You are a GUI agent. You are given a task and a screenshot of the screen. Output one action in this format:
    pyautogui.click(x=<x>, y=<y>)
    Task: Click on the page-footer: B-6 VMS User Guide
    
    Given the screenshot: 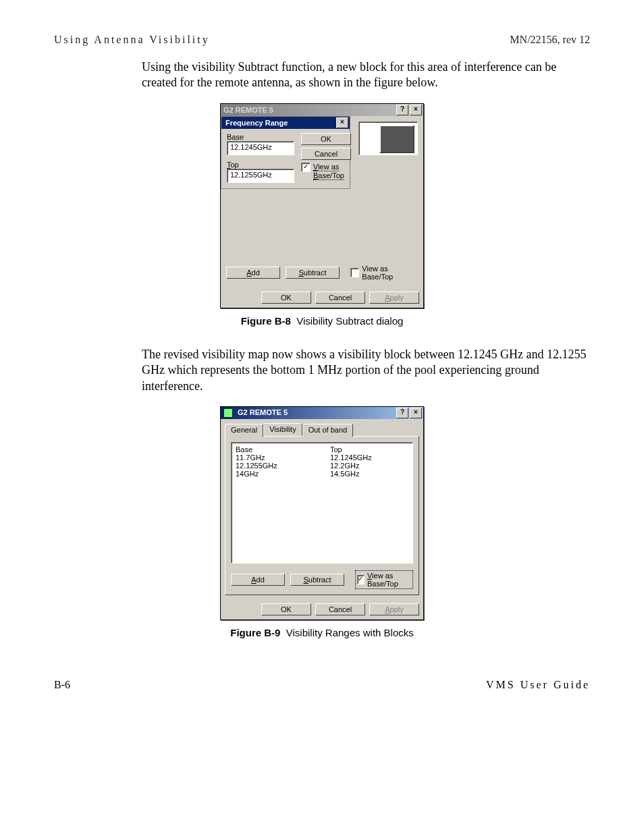 What is the action you would take?
    pyautogui.click(x=322, y=685)
    